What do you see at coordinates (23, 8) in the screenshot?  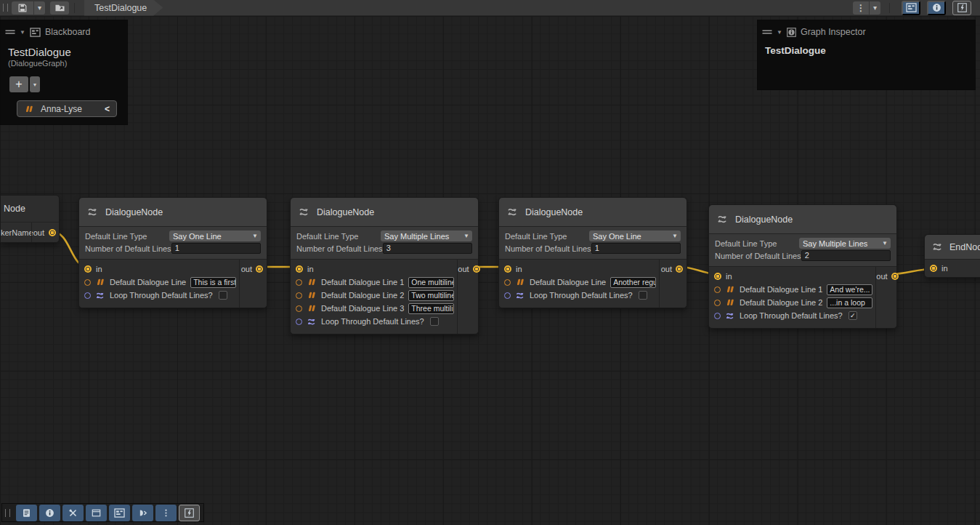 I see `save-button` at bounding box center [23, 8].